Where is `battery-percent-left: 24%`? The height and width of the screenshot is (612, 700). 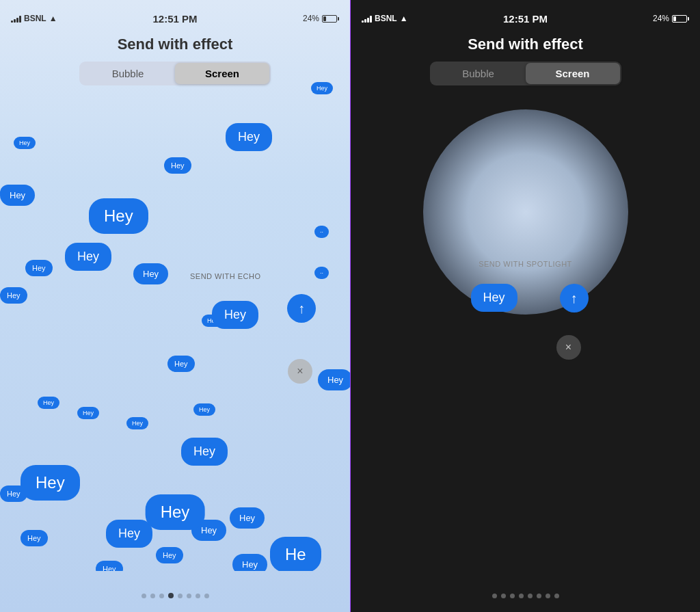 battery-percent-left: 24% is located at coordinates (311, 18).